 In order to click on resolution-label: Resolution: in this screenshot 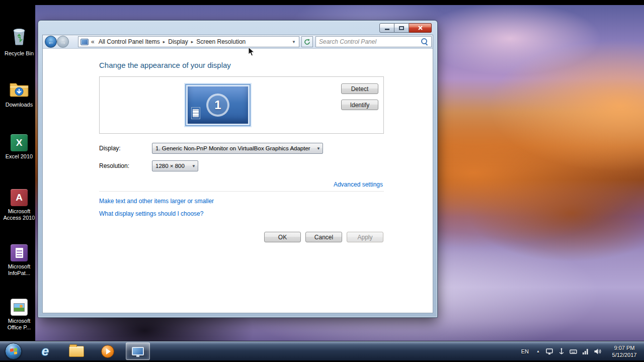, I will do `click(114, 166)`.